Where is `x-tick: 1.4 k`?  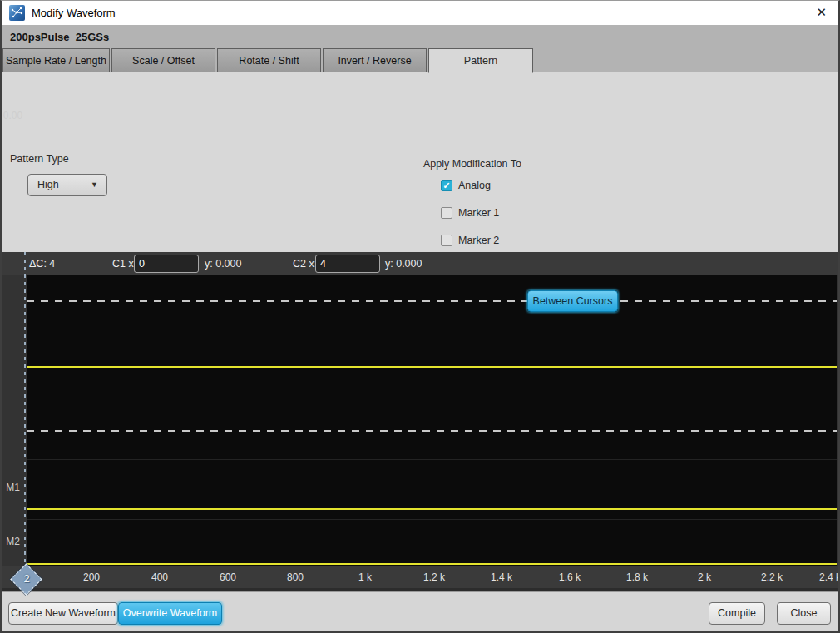
x-tick: 1.4 k is located at coordinates (502, 577).